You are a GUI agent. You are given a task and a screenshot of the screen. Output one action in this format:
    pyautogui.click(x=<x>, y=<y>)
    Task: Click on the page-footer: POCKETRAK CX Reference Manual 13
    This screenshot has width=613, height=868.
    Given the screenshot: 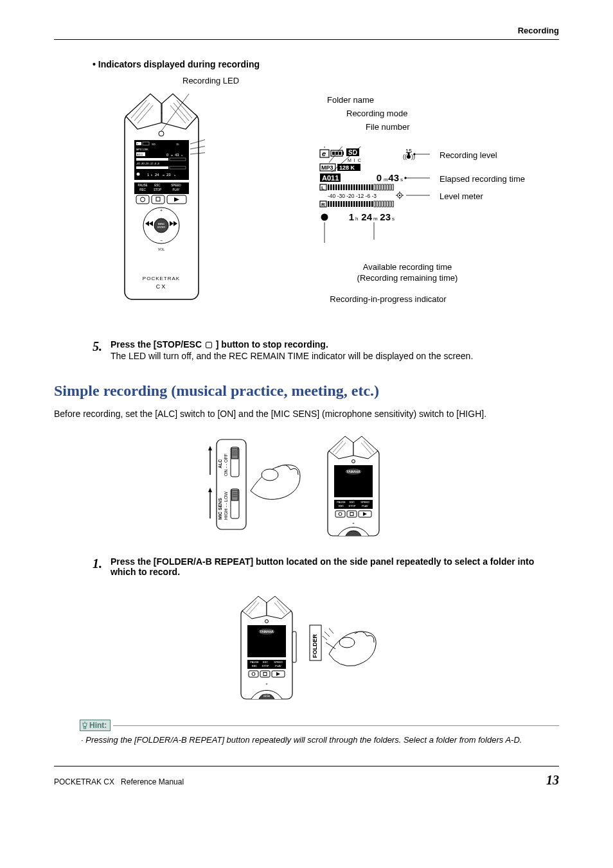 What is the action you would take?
    pyautogui.click(x=306, y=777)
    